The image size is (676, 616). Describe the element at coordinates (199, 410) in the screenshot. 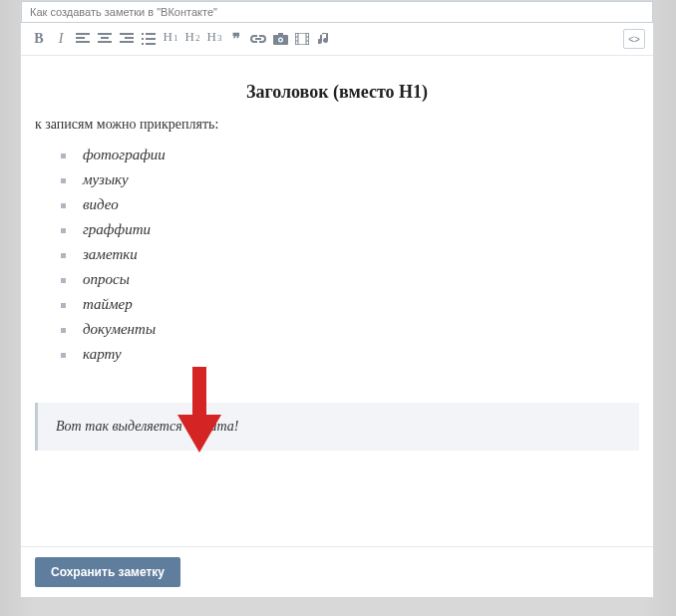

I see `annotation-arrow-icon` at that location.